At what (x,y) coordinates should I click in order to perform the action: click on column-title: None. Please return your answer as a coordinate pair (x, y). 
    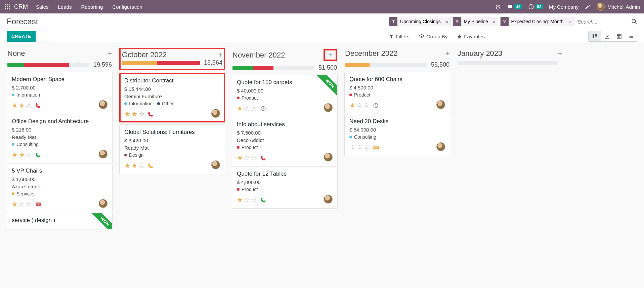
    Looking at the image, I should click on (16, 53).